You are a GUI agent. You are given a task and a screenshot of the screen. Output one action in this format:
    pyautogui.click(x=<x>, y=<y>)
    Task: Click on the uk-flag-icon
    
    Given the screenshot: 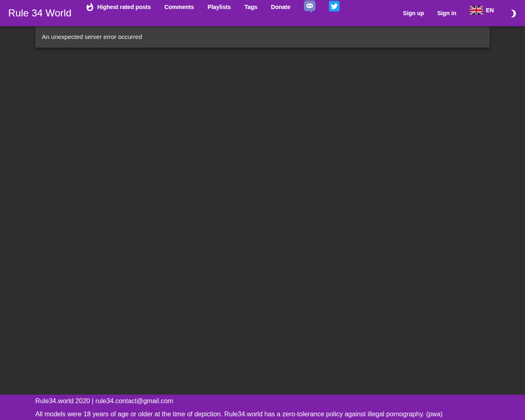 What is the action you would take?
    pyautogui.click(x=477, y=10)
    